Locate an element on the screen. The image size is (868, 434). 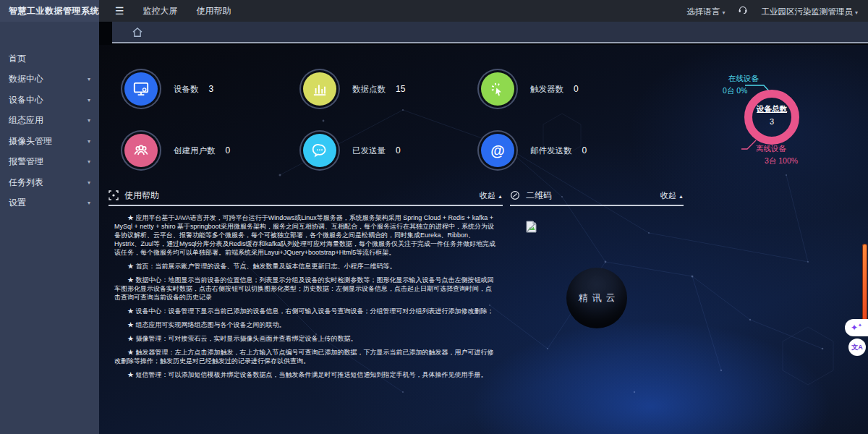
stat-card-sent: 已发送量 0 is located at coordinates (352, 150).